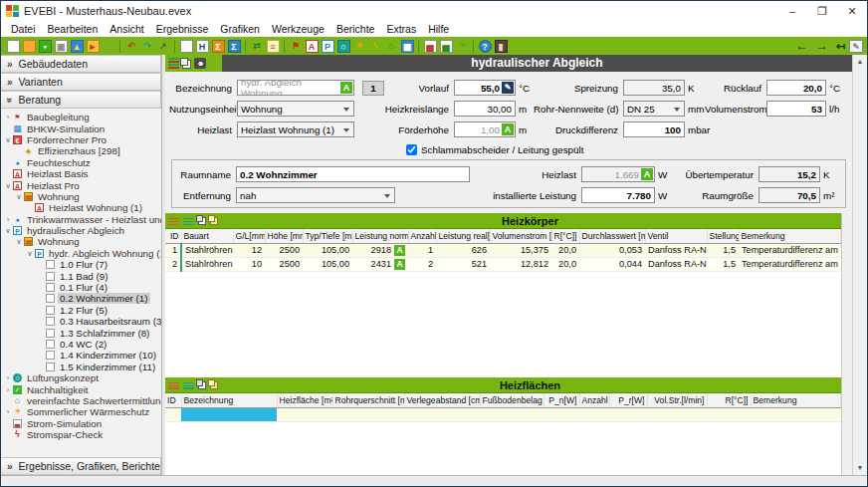 The image size is (868, 487). What do you see at coordinates (126, 29) in the screenshot?
I see `menu-ansicht: Ansicht` at bounding box center [126, 29].